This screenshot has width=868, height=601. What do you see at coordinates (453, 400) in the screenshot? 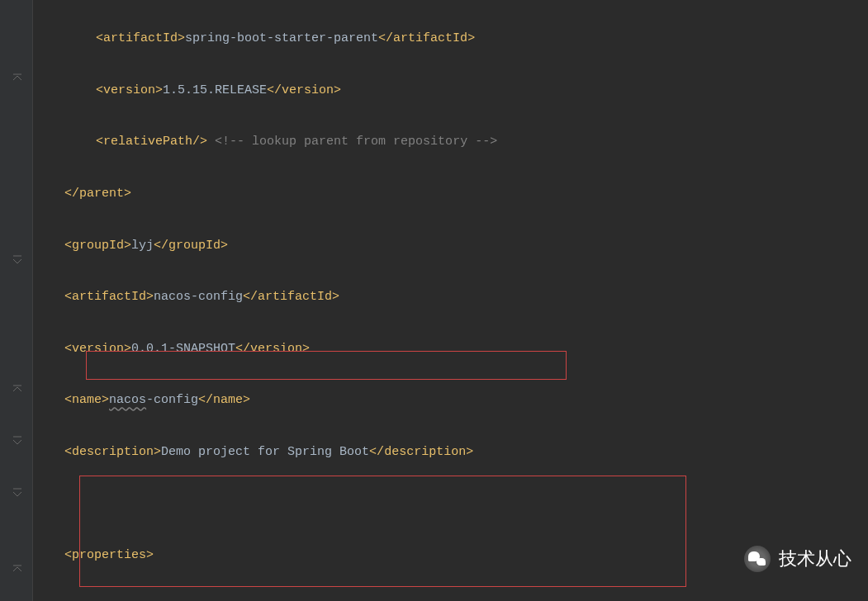
I see `xml-line: <name>nacos-config</name>` at bounding box center [453, 400].